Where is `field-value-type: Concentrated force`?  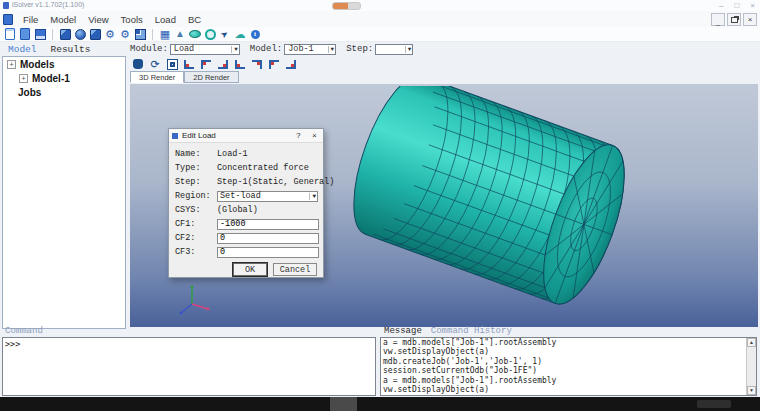 field-value-type: Concentrated force is located at coordinates (263, 168).